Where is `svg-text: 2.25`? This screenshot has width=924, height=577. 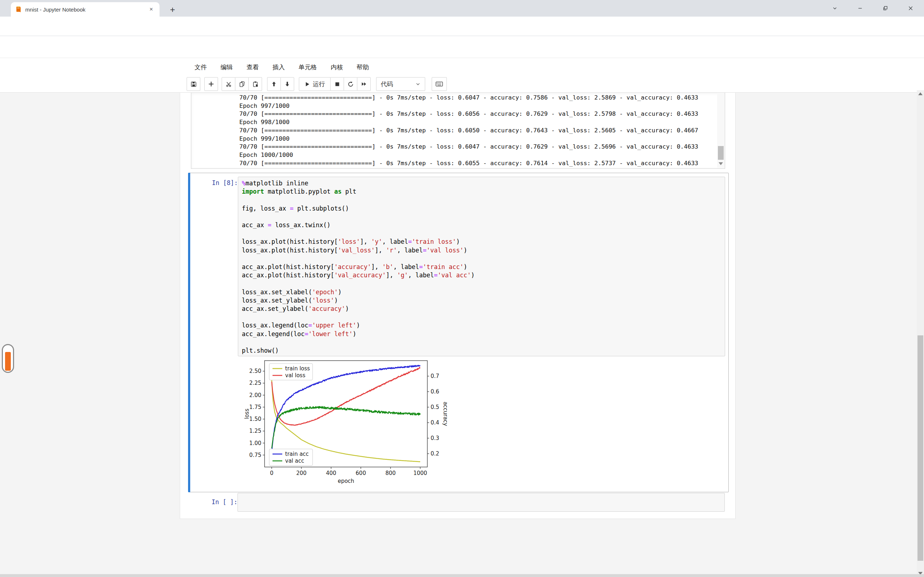 svg-text: 2.25 is located at coordinates (255, 383).